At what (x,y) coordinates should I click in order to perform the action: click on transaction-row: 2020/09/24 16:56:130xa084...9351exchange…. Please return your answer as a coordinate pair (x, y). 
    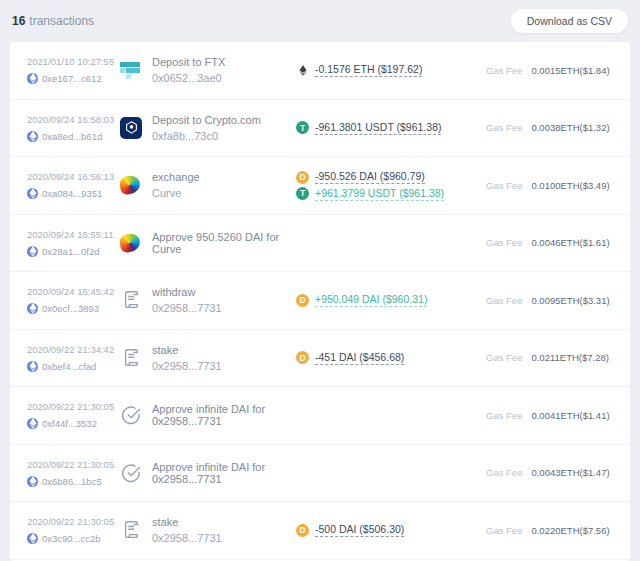
    Looking at the image, I should click on (320, 186).